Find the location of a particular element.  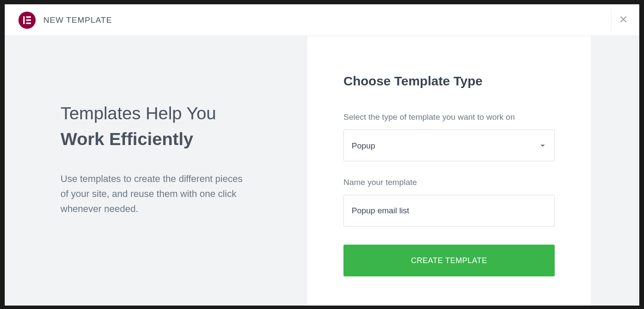

info-heading-line2: Work Efficiently is located at coordinates (173, 139).